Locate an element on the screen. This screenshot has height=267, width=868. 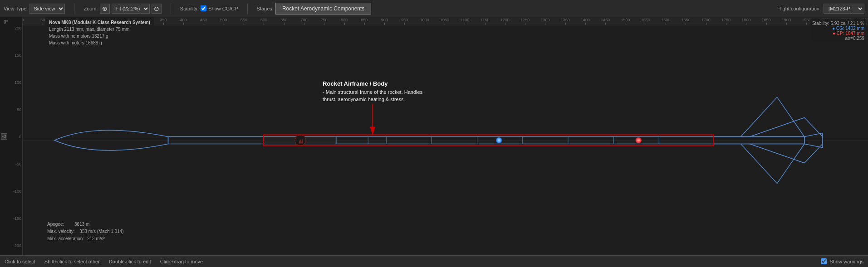
view-type-group: View Type: Side view is located at coordinates (34, 9).